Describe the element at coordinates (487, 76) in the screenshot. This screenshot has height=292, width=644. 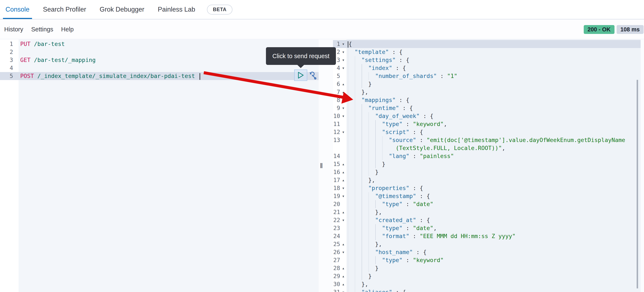
I see `response-line: 5 "number_of_shards" : "1"` at that location.